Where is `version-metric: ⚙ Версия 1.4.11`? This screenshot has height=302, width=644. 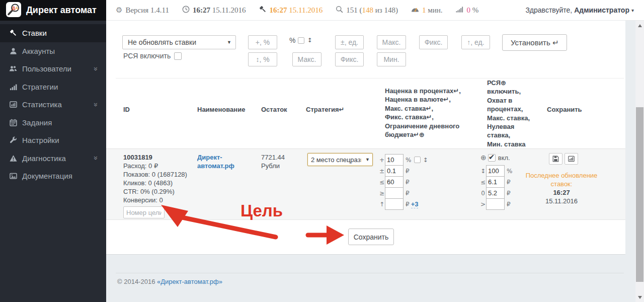 version-metric: ⚙ Версия 1.4.11 is located at coordinates (142, 10).